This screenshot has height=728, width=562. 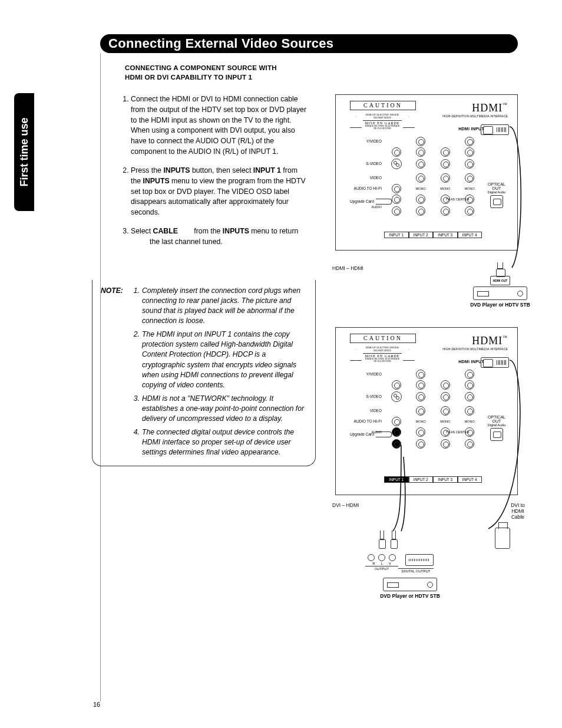 What do you see at coordinates (503, 538) in the screenshot?
I see `dvi-plug` at bounding box center [503, 538].